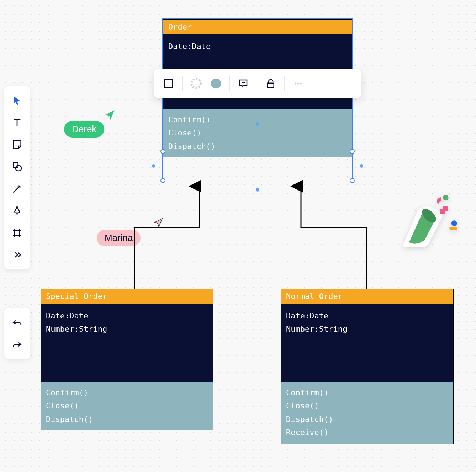 The width and height of the screenshot is (476, 472). I want to click on pen-tool, so click(17, 211).